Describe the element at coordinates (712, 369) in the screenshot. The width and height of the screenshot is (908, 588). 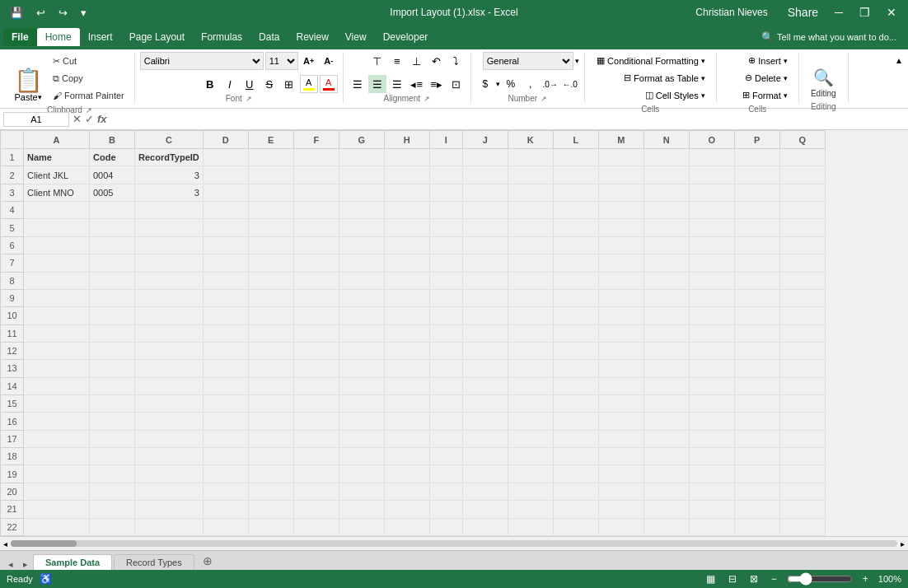
I see `cell-O13` at that location.